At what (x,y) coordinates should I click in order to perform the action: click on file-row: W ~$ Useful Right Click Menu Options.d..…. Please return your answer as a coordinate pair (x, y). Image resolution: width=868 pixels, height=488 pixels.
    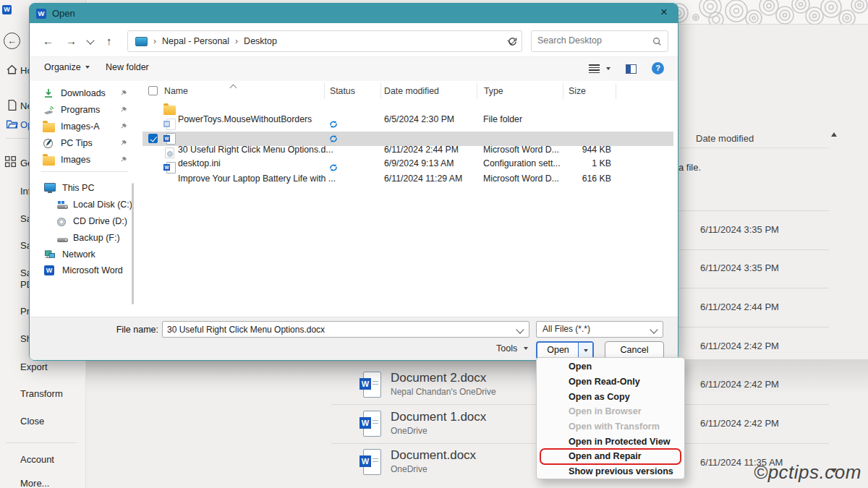
    Looking at the image, I should click on (408, 124).